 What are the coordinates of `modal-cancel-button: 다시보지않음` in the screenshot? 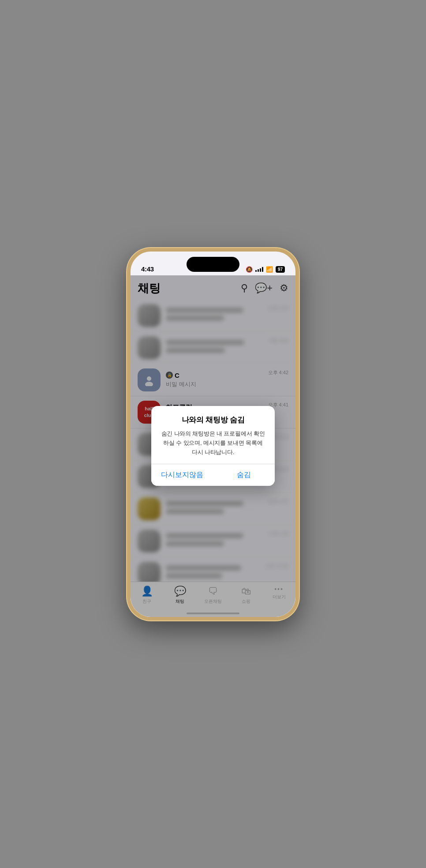 It's located at (182, 475).